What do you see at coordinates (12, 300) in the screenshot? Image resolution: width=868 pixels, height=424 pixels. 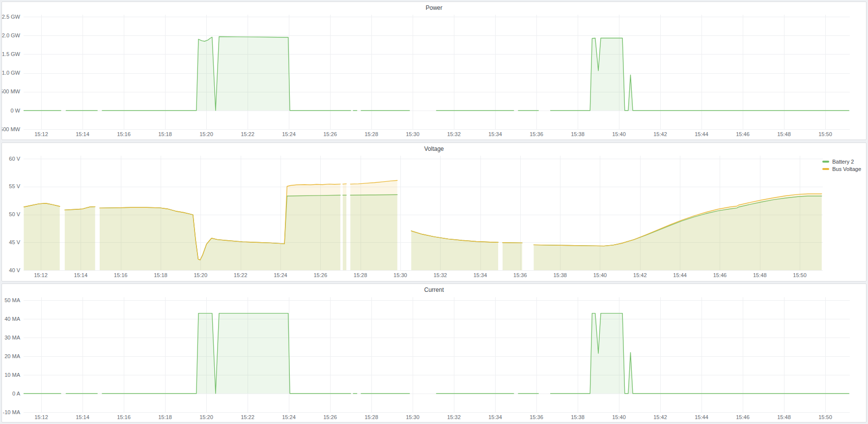 I see `svg-text: 50 MA` at bounding box center [12, 300].